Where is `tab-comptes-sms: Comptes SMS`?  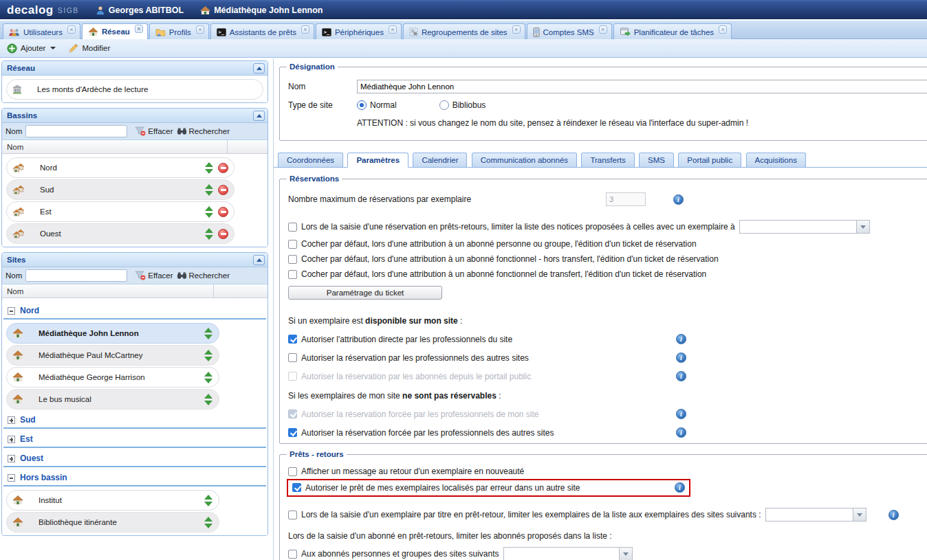 tab-comptes-sms: Comptes SMS is located at coordinates (569, 32).